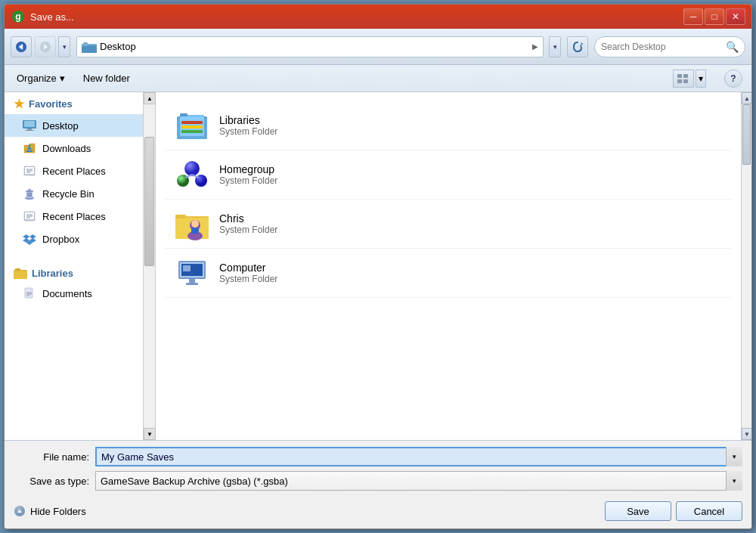  Describe the element at coordinates (29, 194) in the screenshot. I see `recycle-bin-icon` at that location.